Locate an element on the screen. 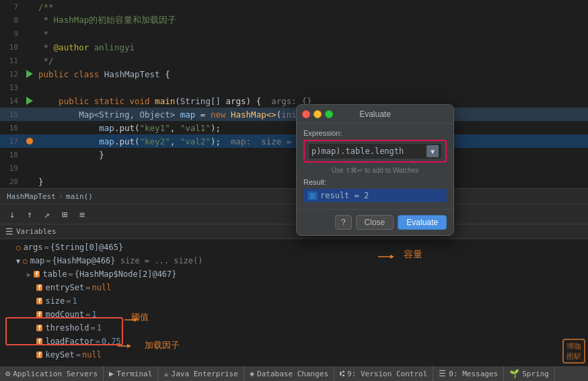  result-value: result = 2 is located at coordinates (344, 196).